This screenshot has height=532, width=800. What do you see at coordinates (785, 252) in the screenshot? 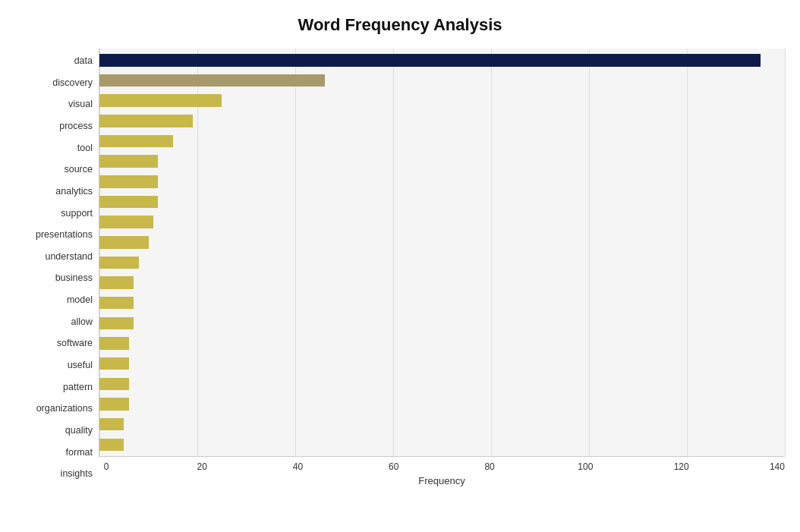
I see `grid-line` at bounding box center [785, 252].